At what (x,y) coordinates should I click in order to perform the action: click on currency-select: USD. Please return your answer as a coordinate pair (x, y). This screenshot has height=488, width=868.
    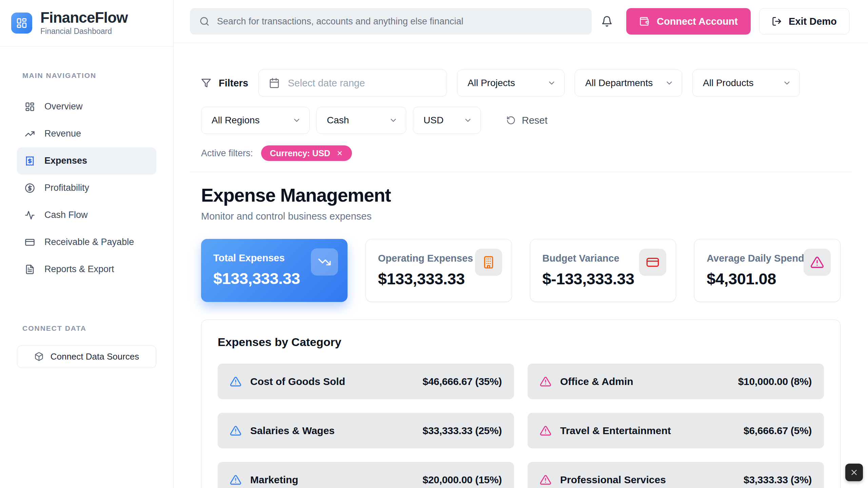
    Looking at the image, I should click on (447, 120).